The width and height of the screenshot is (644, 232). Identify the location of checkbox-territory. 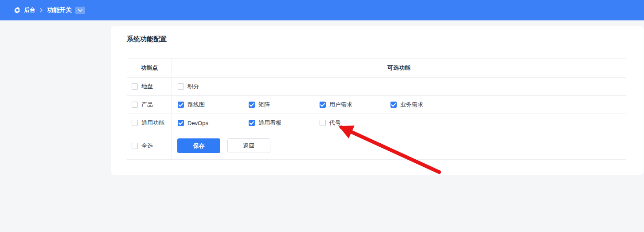
(135, 87).